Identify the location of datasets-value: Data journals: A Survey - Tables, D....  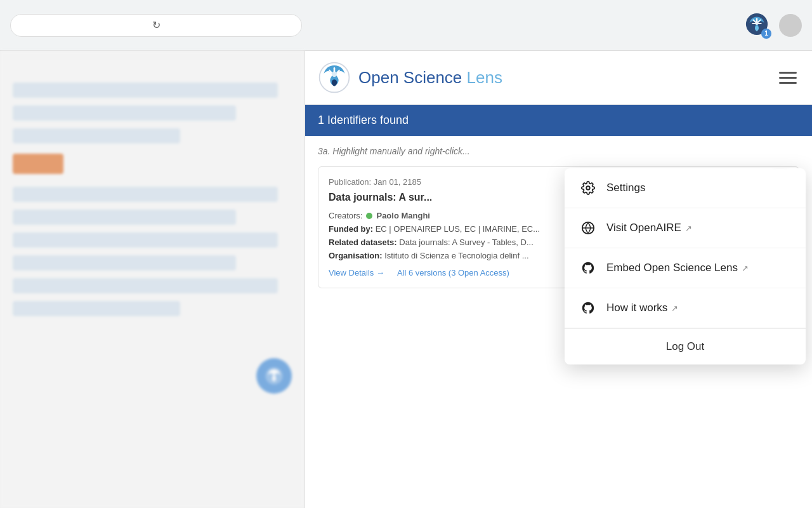
(466, 243).